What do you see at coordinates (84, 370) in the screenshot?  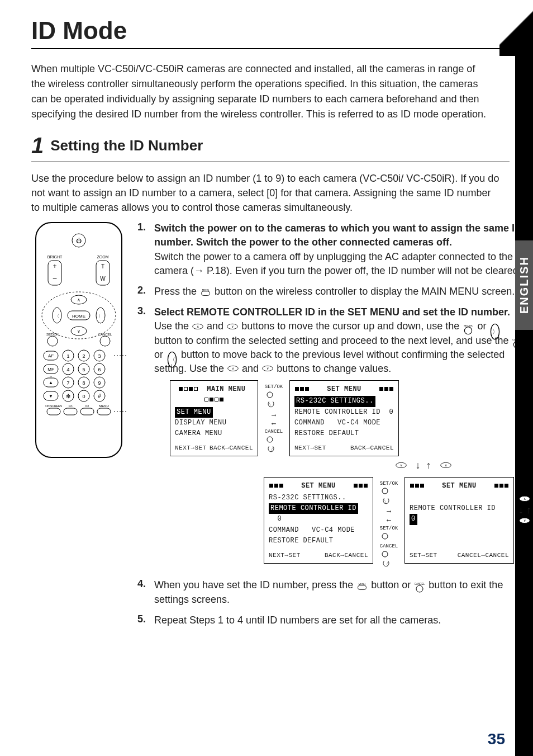 I see `svg-text: 5` at bounding box center [84, 370].